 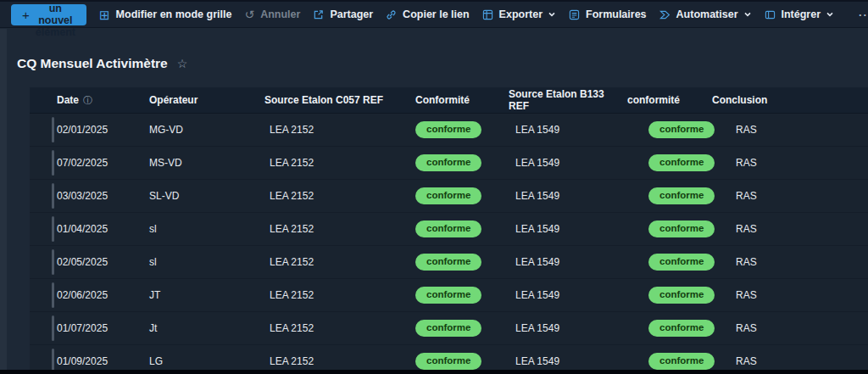 What do you see at coordinates (459, 100) in the screenshot?
I see `column-header-conformite-1: Conformité` at bounding box center [459, 100].